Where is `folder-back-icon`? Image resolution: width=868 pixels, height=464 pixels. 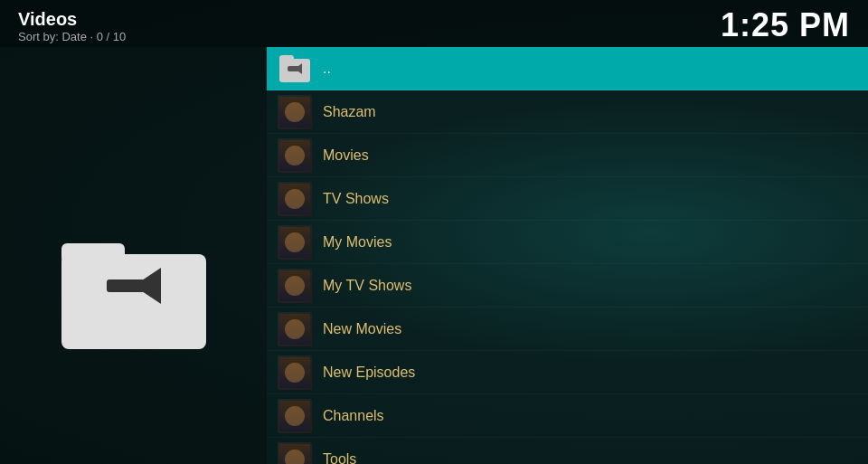 folder-back-icon is located at coordinates (134, 286).